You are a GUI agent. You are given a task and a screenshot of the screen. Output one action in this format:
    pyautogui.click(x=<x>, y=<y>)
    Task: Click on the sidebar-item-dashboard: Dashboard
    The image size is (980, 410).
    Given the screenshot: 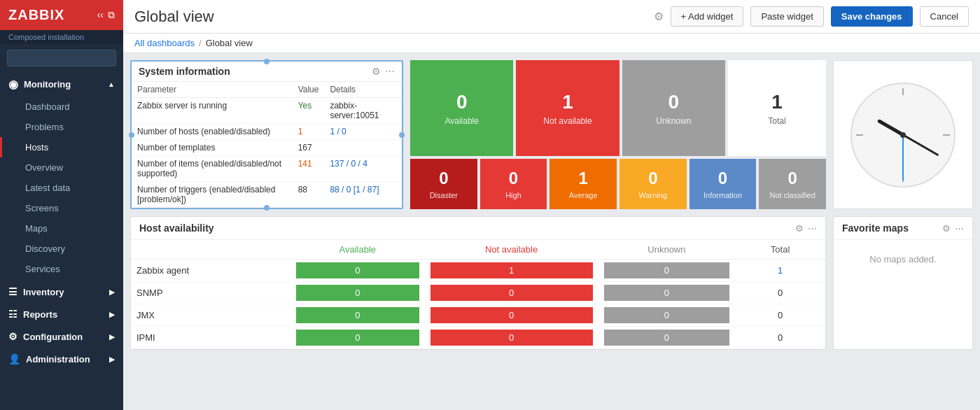 What is the action you would take?
    pyautogui.click(x=62, y=106)
    